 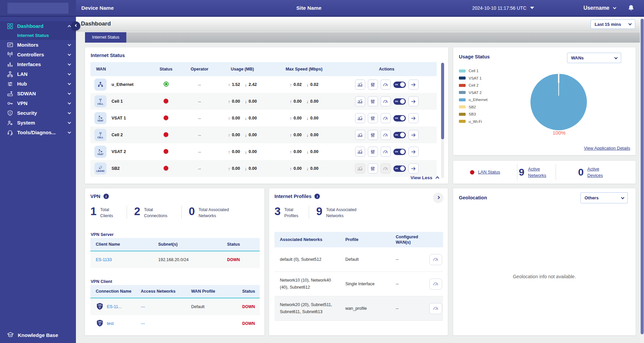 I want to click on column-header: WAN, so click(x=123, y=69).